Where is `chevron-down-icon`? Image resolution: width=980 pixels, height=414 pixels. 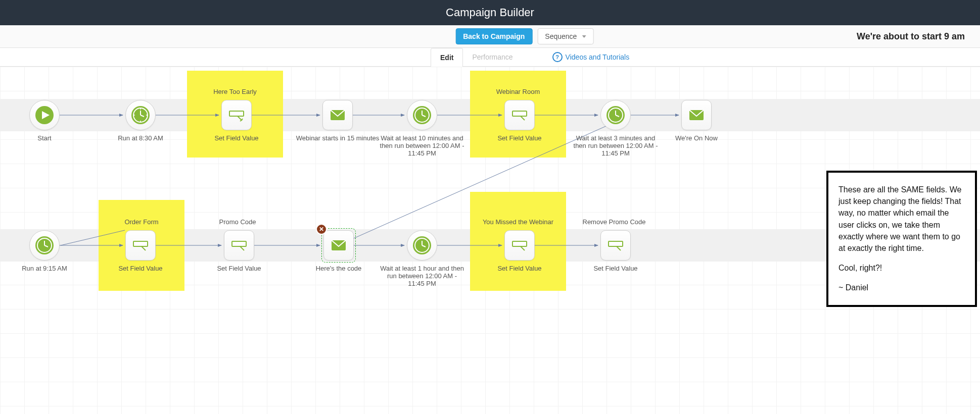 chevron-down-icon is located at coordinates (584, 36).